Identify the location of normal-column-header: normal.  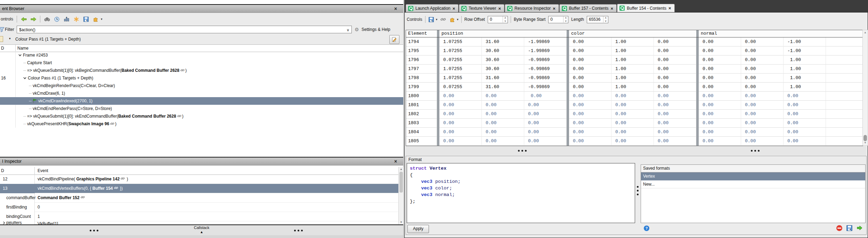
(762, 34).